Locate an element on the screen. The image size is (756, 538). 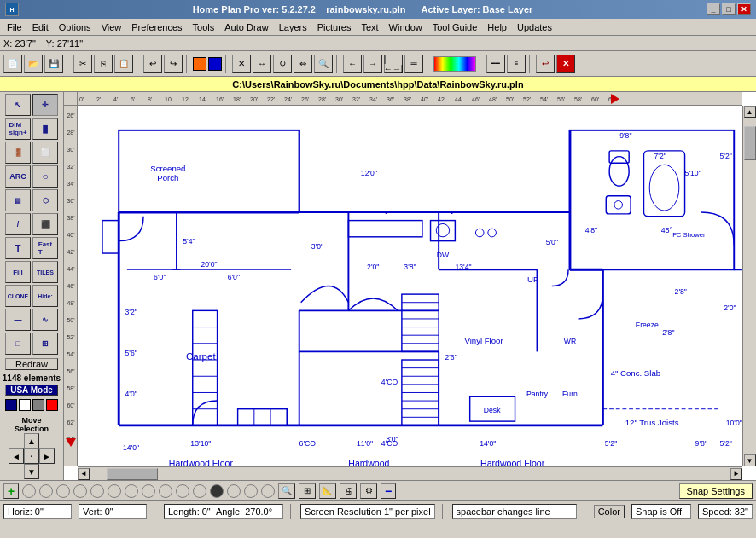
color-strip is located at coordinates (455, 64).